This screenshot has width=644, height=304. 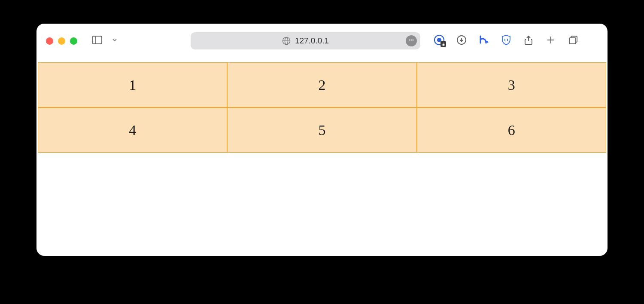 What do you see at coordinates (322, 130) in the screenshot?
I see `grid-cell: 5` at bounding box center [322, 130].